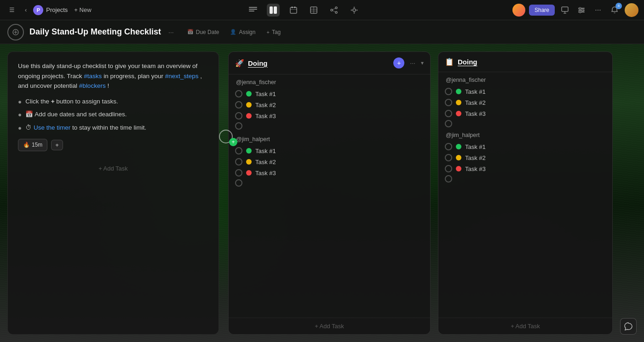 Image resolution: width=644 pixels, height=342 pixels. Describe the element at coordinates (57, 145) in the screenshot. I see `add-timer-button: +` at that location.